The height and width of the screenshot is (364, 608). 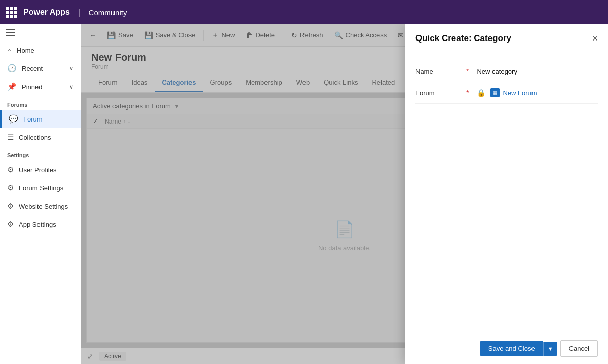 I want to click on quick-create-footer: Save and Close ▼ Cancel, so click(x=507, y=348).